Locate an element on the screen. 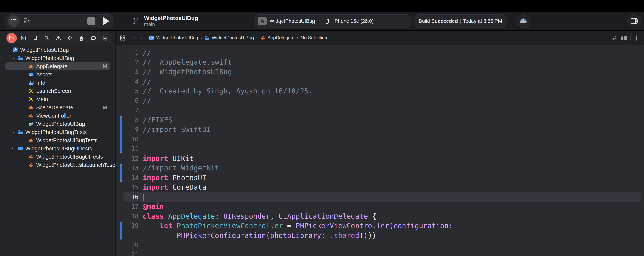 This screenshot has width=644, height=256. tree-item-label: LaunchScreen is located at coordinates (54, 91).